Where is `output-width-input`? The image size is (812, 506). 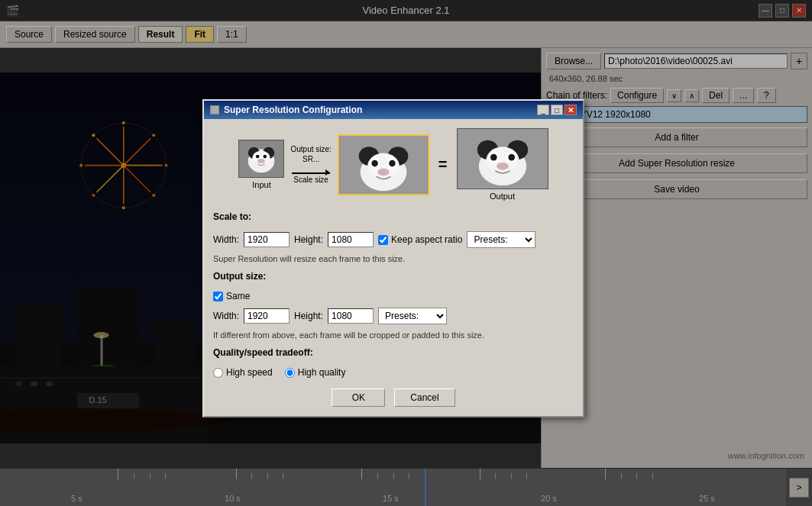
output-width-input is located at coordinates (267, 316).